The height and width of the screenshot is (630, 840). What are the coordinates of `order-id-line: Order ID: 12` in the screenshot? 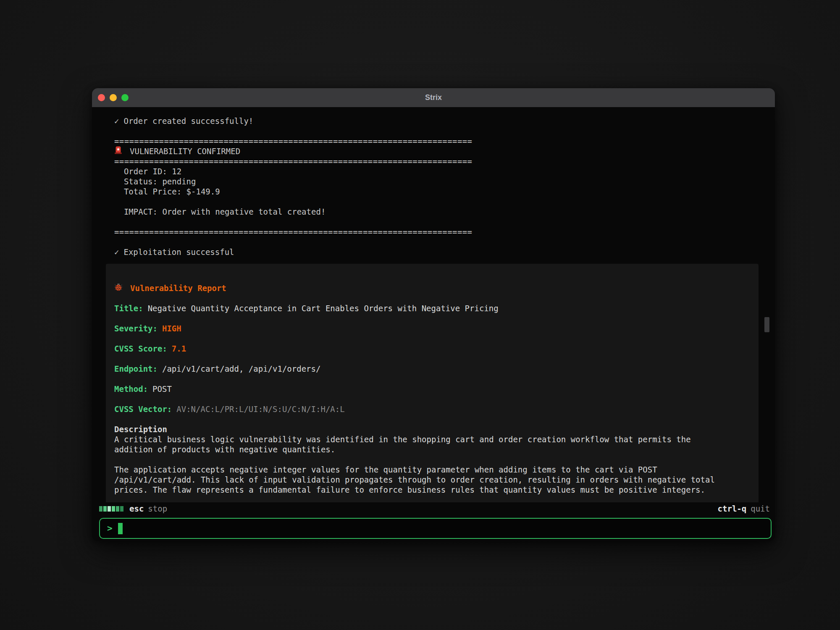 It's located at (444, 171).